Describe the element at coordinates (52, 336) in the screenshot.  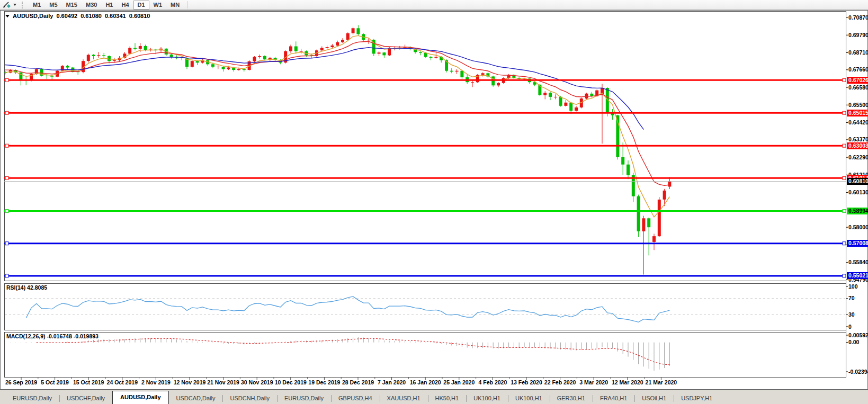
I see `macd-pane-label: MACD(12,26,9) -0.016748 -0.019893` at that location.